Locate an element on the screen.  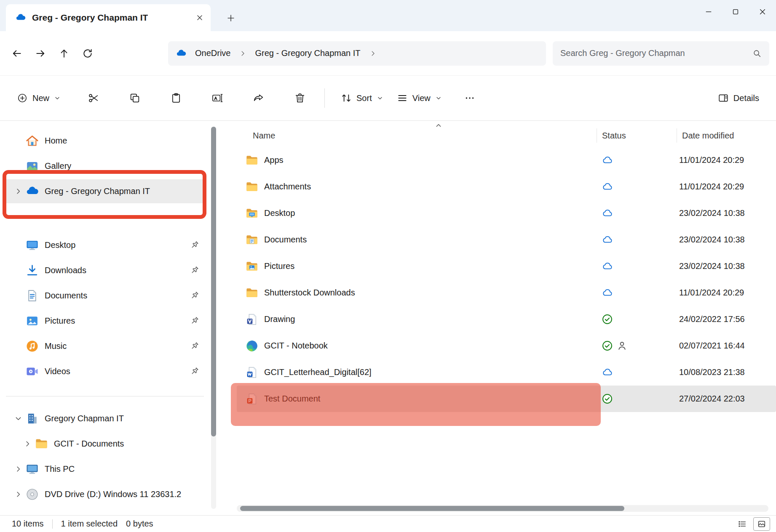
sidebar-item-gcit-documents: GCIT - Documents is located at coordinates (104, 444).